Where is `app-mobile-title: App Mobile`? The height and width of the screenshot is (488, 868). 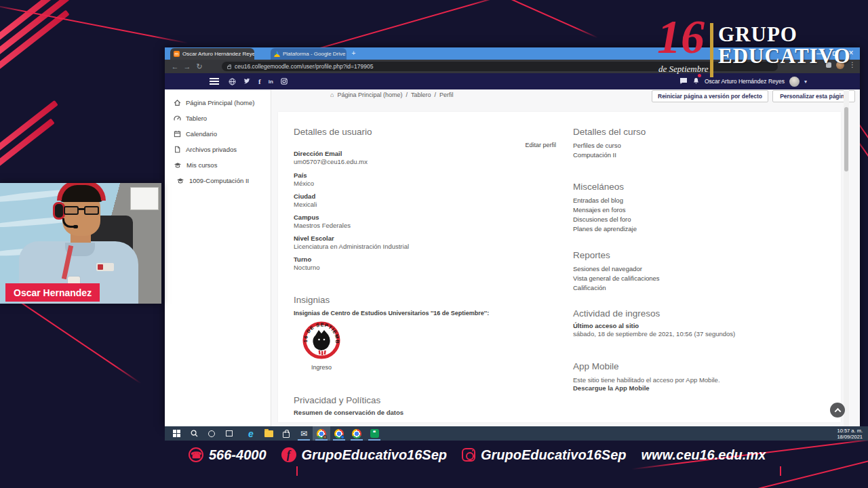 app-mobile-title: App Mobile is located at coordinates (596, 366).